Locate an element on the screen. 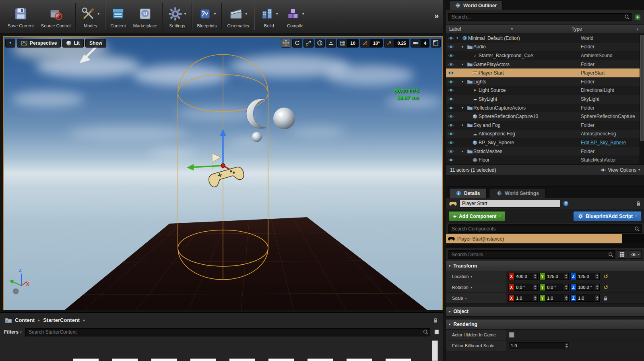 This screenshot has height=361, width=644. location-y-input: 125.0 is located at coordinates (557, 276).